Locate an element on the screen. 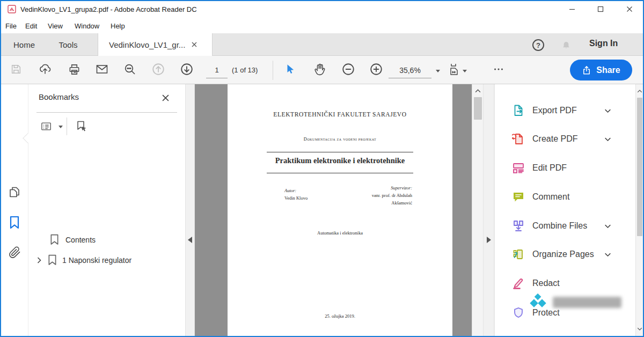 This screenshot has height=337, width=644. minimize-button is located at coordinates (572, 9).